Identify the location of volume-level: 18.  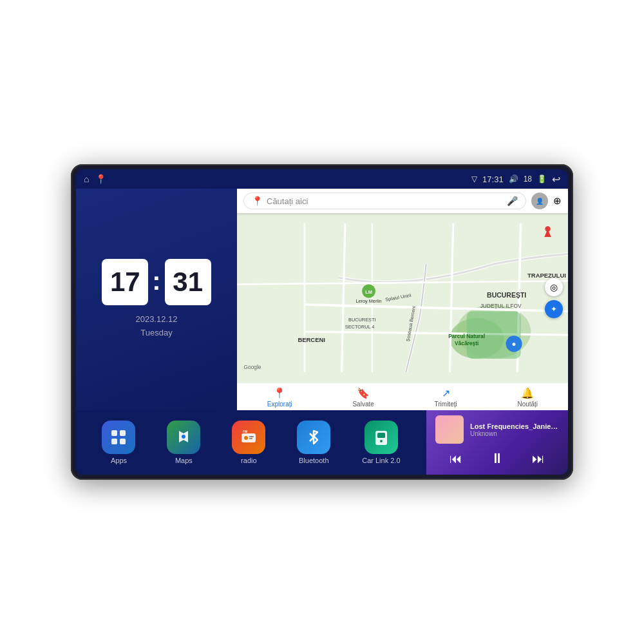
(528, 179).